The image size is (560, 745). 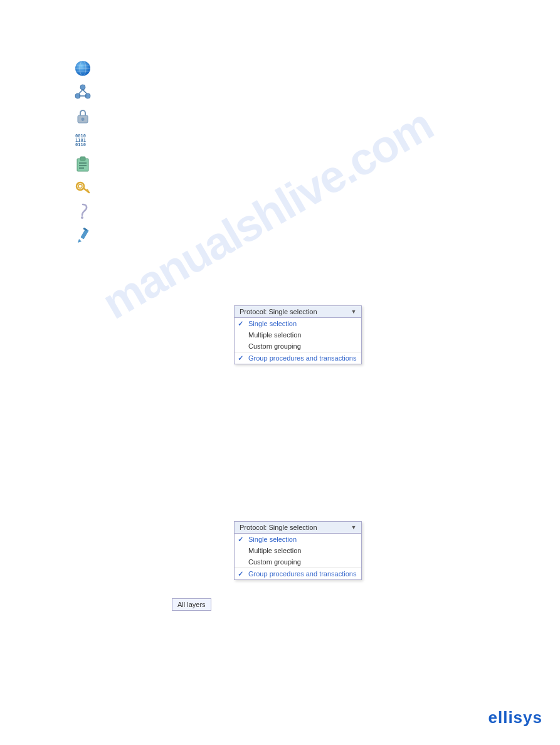 I want to click on check-group-bottom: ✓, so click(x=241, y=574).